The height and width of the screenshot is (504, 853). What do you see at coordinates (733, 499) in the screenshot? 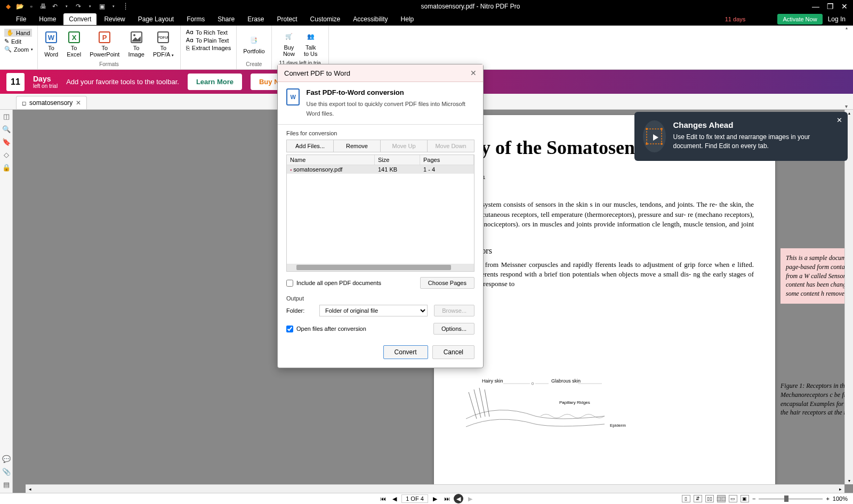
I see `view-fullscreen-button: ▭` at bounding box center [733, 499].